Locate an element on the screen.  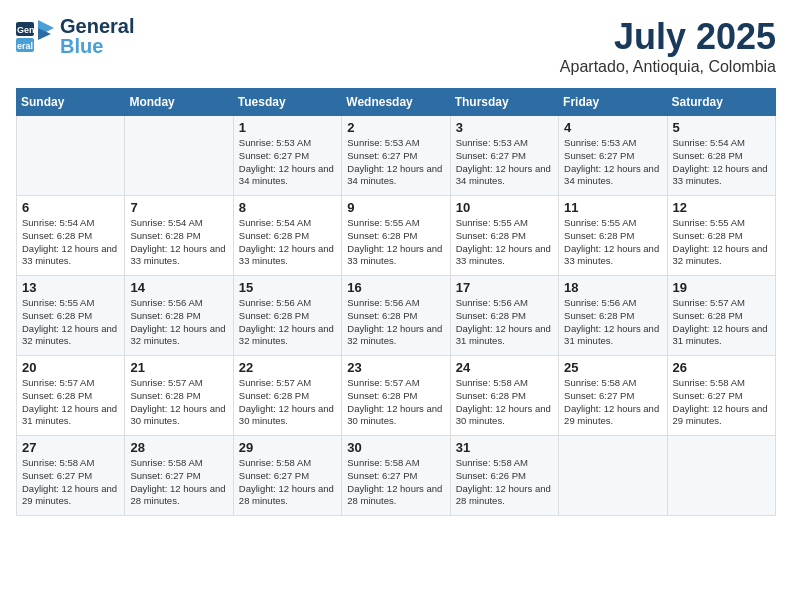
day-number: 11 is located at coordinates (612, 208).